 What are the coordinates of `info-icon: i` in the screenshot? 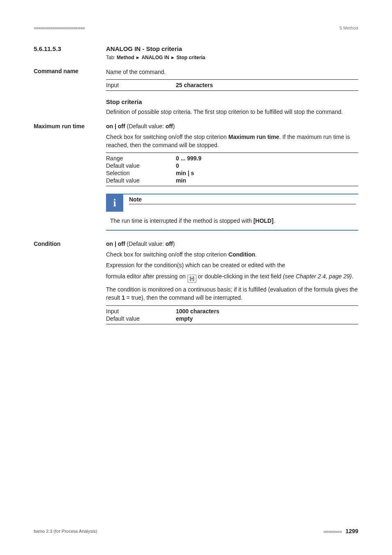 It's located at (115, 203).